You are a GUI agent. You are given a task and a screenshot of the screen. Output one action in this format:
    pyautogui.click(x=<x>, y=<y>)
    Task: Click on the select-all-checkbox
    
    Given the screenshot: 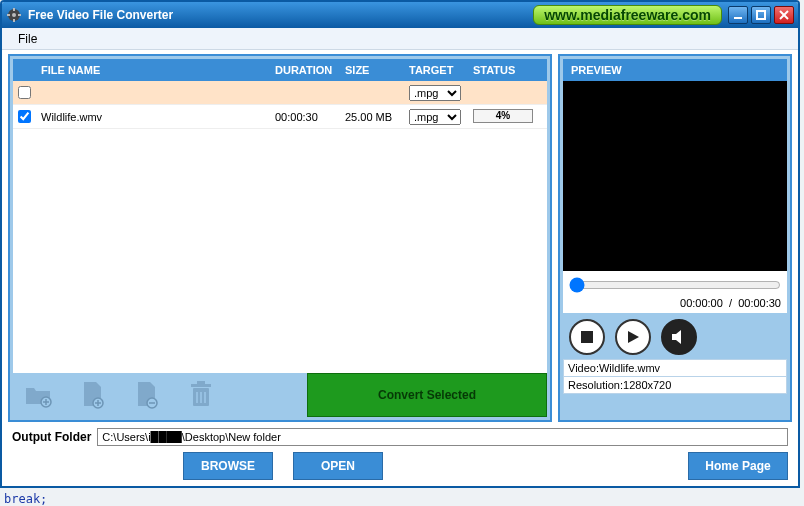 What is the action you would take?
    pyautogui.click(x=24, y=92)
    